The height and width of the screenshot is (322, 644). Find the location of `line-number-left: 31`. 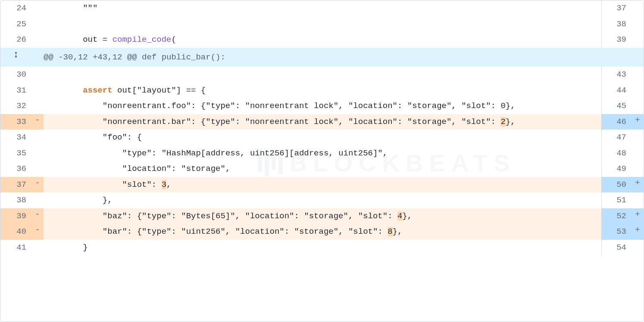

line-number-left: 31 is located at coordinates (16, 90).